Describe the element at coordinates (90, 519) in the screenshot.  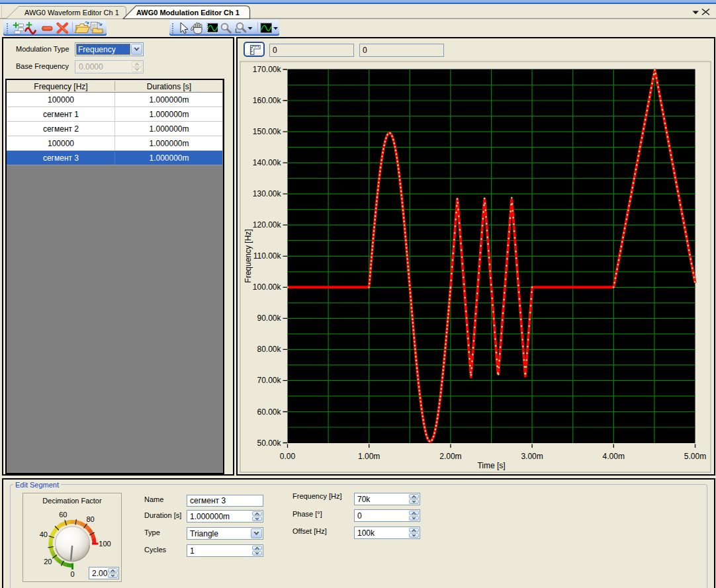
I see `svg-text: 80` at that location.